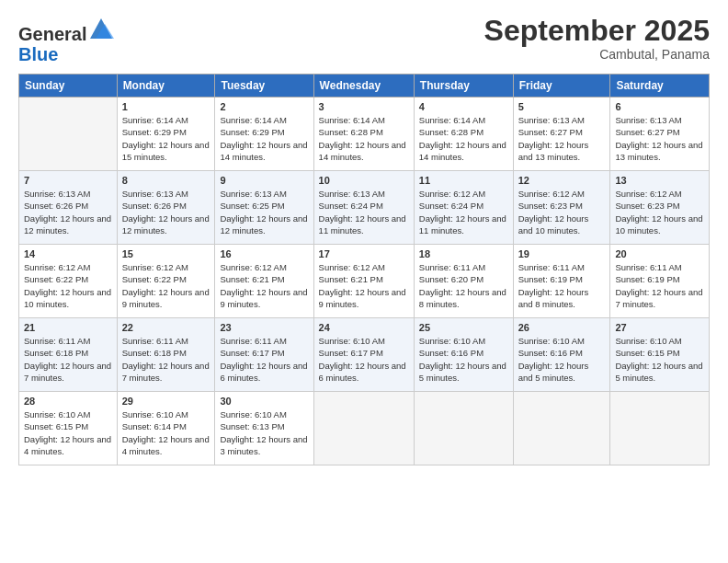  What do you see at coordinates (563, 254) in the screenshot?
I see `day-number: 19` at bounding box center [563, 254].